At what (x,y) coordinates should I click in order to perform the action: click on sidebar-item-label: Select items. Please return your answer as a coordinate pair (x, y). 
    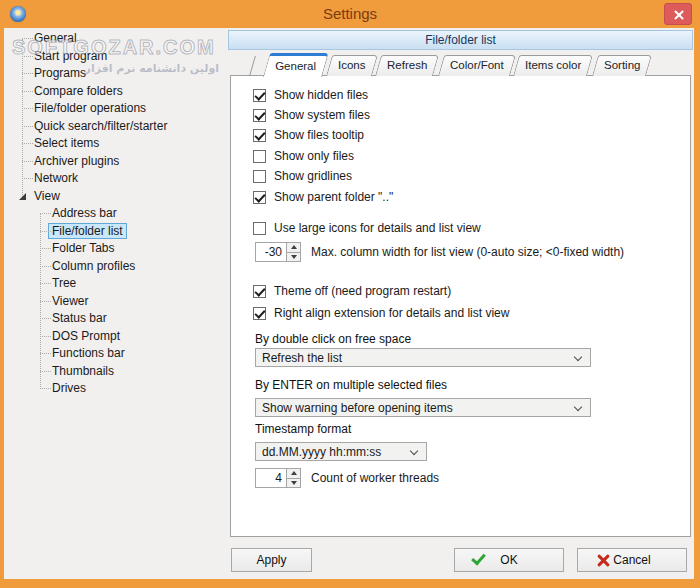
    Looking at the image, I should click on (66, 143).